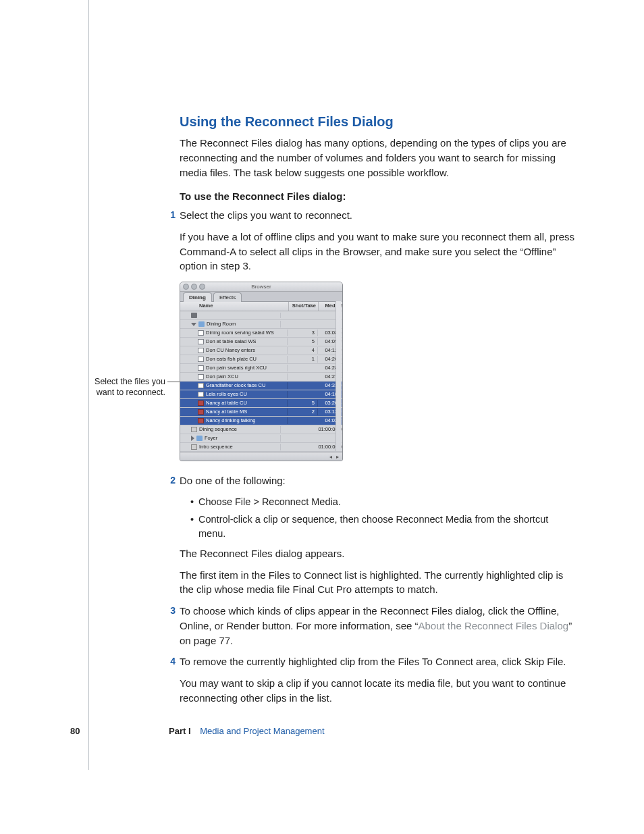 The height and width of the screenshot is (834, 644). What do you see at coordinates (222, 377) in the screenshot?
I see `clip-name: Don pain XCU` at bounding box center [222, 377].